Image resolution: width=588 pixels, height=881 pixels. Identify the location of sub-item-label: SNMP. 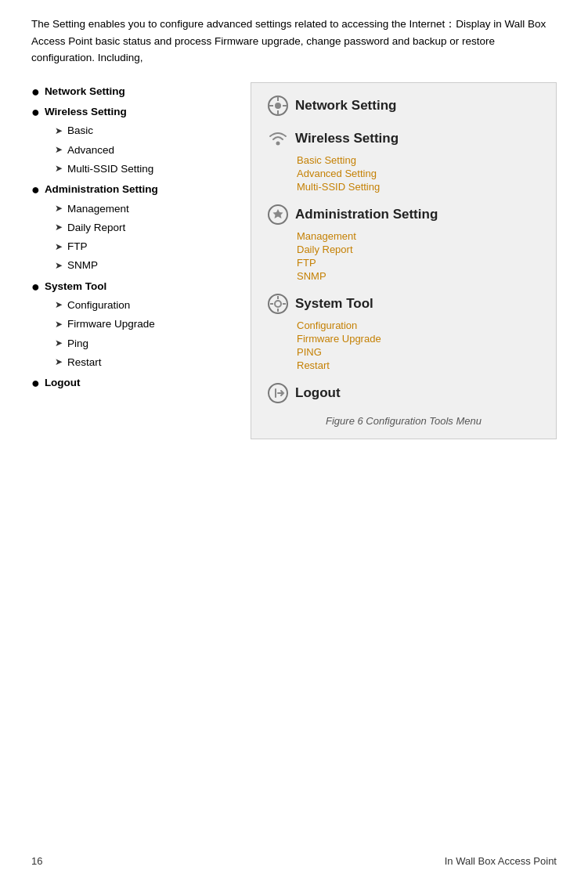
(83, 265).